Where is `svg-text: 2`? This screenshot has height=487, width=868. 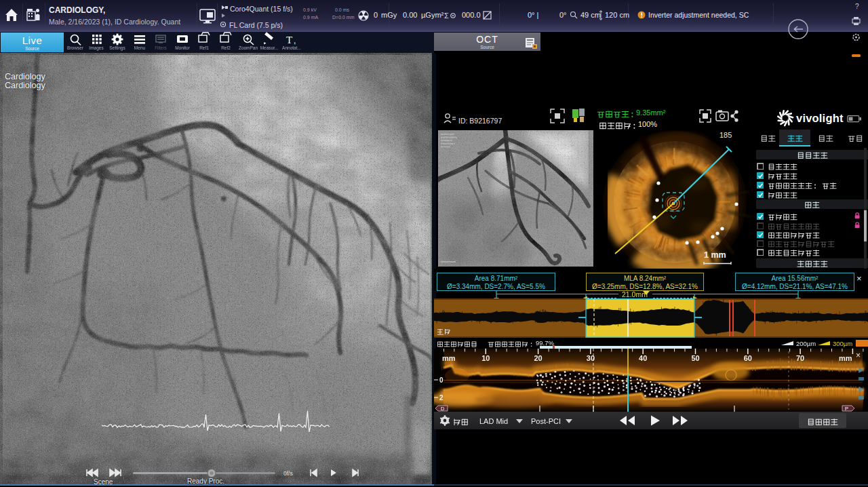
svg-text: 2 is located at coordinates (441, 397).